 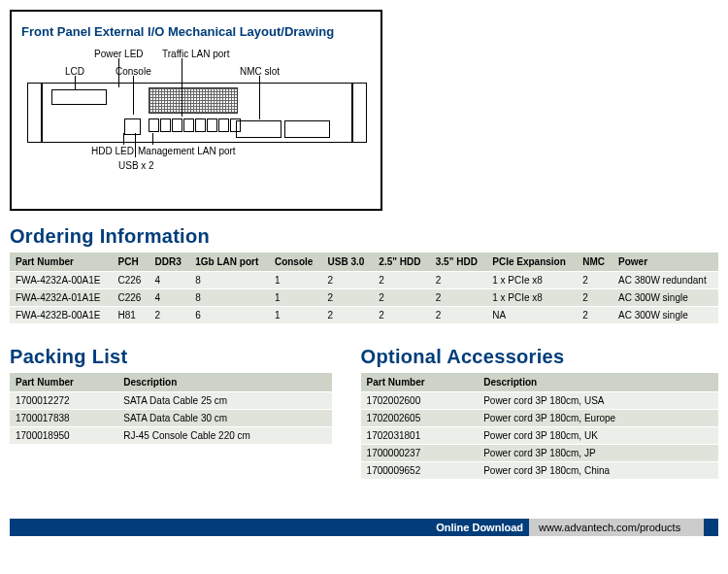 What do you see at coordinates (598, 436) in the screenshot?
I see `table-cell: Power cord 3P 180cm, UK` at bounding box center [598, 436].